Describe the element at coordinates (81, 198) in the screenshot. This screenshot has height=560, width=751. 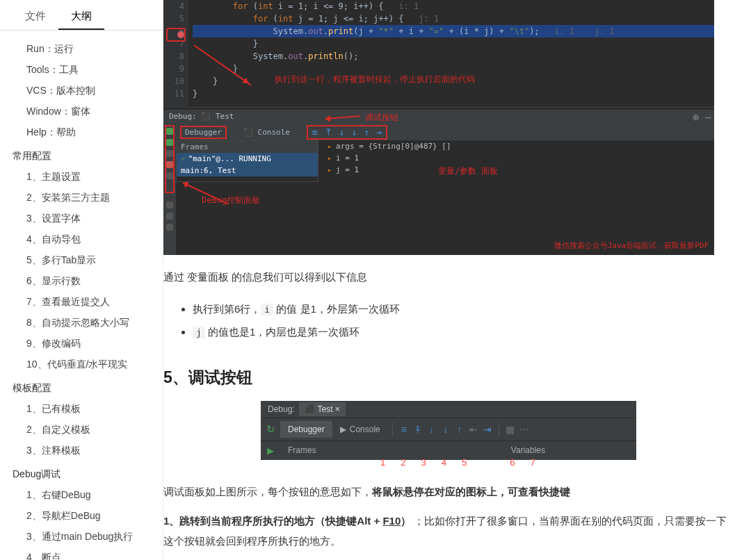
I see `nav-item: 2、安装第三方主题` at that location.